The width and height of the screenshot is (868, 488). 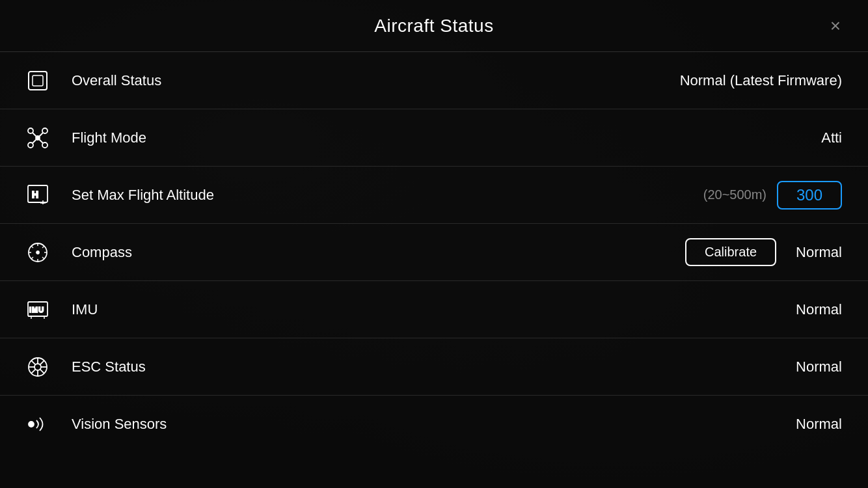 I want to click on esc-status-row: ESC Status Normal, so click(x=434, y=367).